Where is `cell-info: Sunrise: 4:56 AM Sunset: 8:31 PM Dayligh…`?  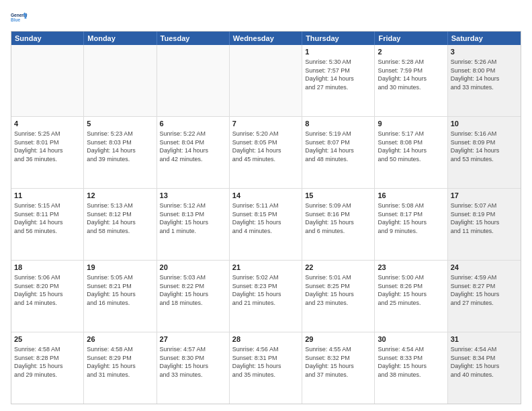 cell-info: Sunrise: 4:56 AM Sunset: 8:31 PM Dayligh… is located at coordinates (257, 362).